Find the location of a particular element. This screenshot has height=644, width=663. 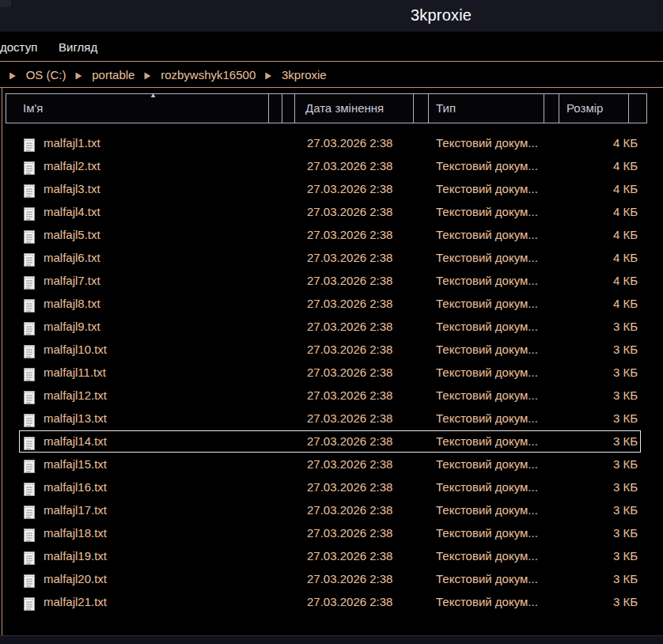

file-row: malfajl18.txt27.03.2026 2:38Текстовий до… is located at coordinates (332, 533).